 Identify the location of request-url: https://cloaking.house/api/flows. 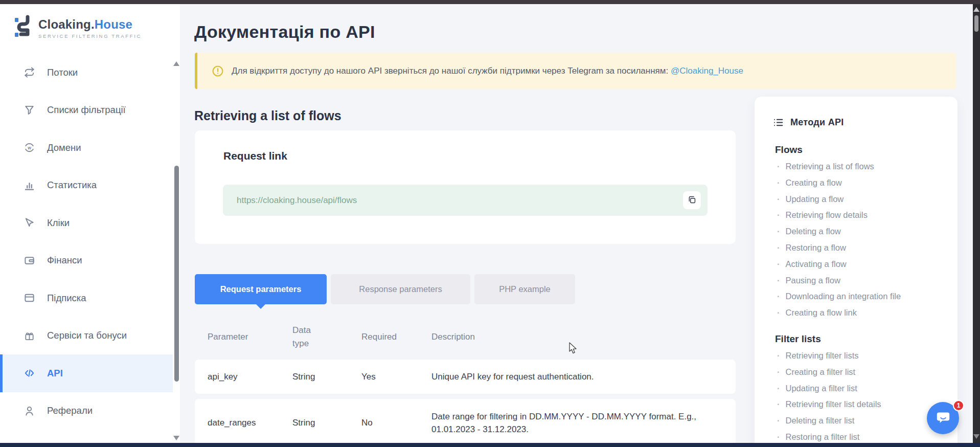
(297, 200).